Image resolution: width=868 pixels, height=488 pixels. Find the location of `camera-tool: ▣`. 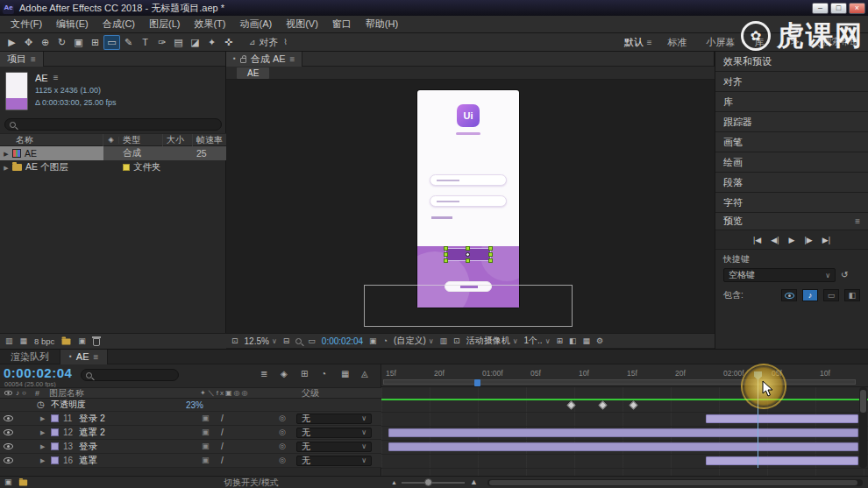

camera-tool: ▣ is located at coordinates (79, 42).